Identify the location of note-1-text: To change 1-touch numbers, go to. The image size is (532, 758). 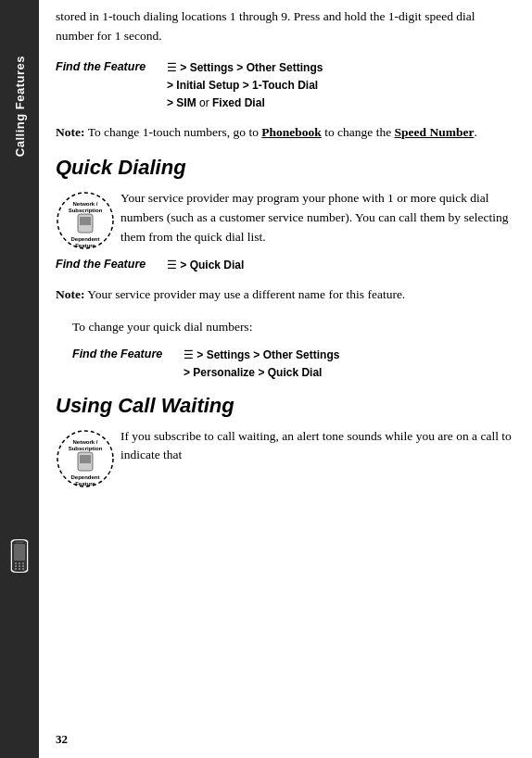
(175, 132).